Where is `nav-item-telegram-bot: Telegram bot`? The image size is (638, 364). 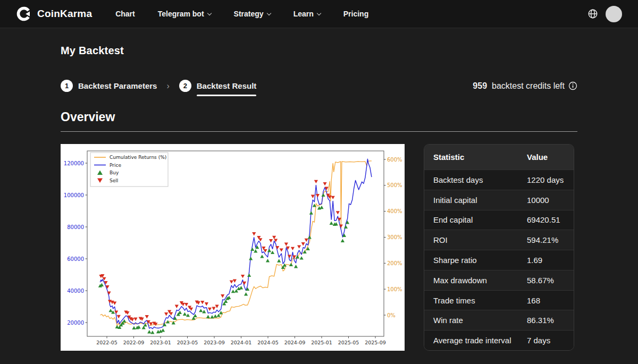 nav-item-telegram-bot: Telegram bot is located at coordinates (184, 14).